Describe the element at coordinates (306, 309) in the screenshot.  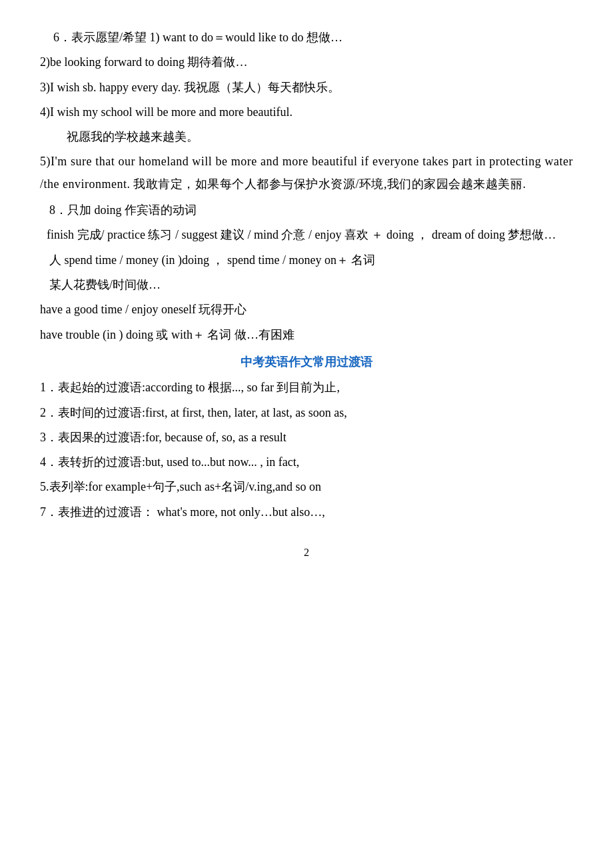
I see `line-11: have a good time / enjoy oneself 玩得开心` at that location.